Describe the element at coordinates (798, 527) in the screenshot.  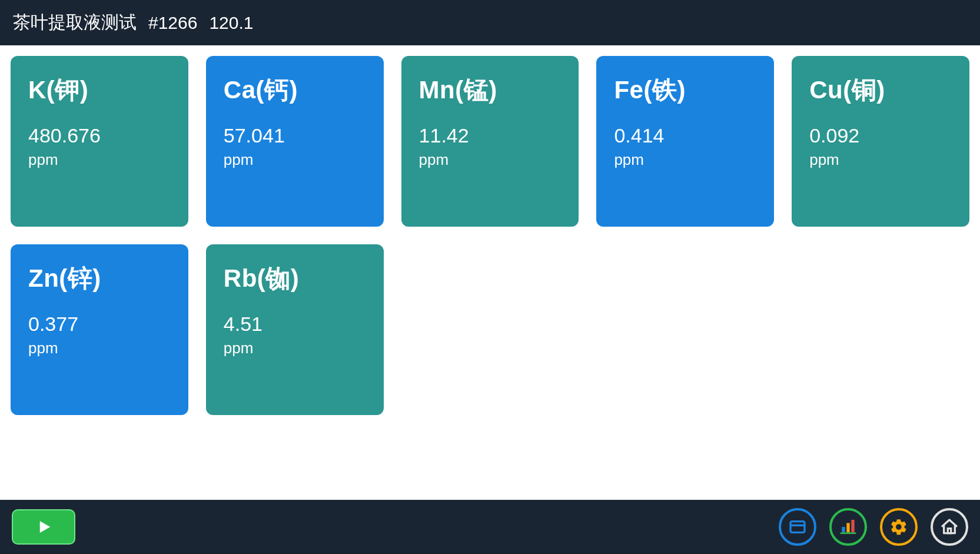
I see `card-view-button` at that location.